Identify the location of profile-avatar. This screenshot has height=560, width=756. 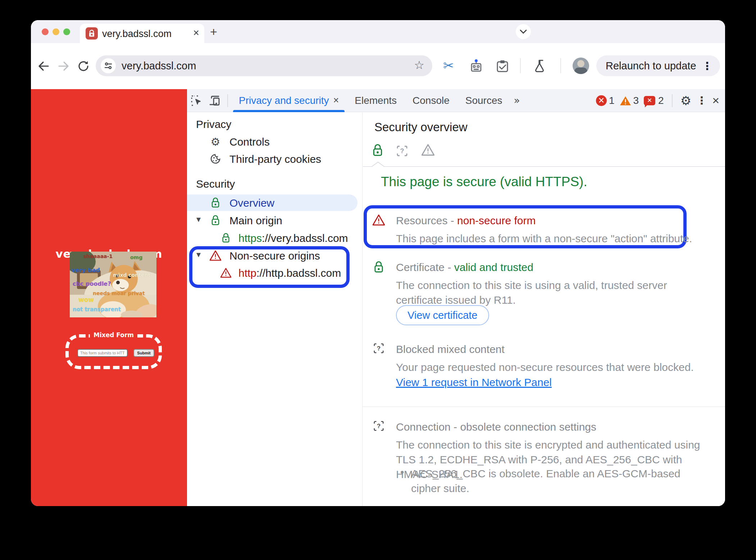
(581, 66).